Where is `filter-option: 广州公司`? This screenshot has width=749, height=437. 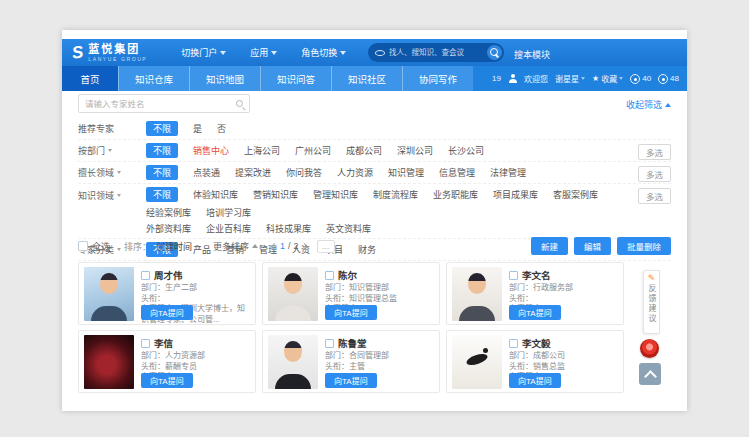 filter-option: 广州公司 is located at coordinates (313, 150).